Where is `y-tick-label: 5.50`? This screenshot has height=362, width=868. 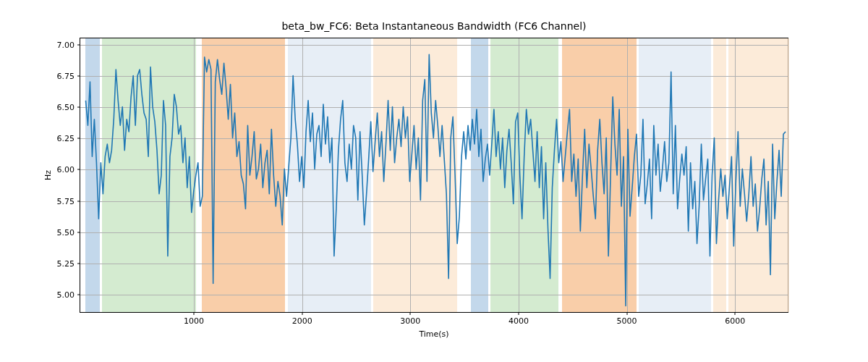
y-tick-label: 5.50 is located at coordinates (69, 232).